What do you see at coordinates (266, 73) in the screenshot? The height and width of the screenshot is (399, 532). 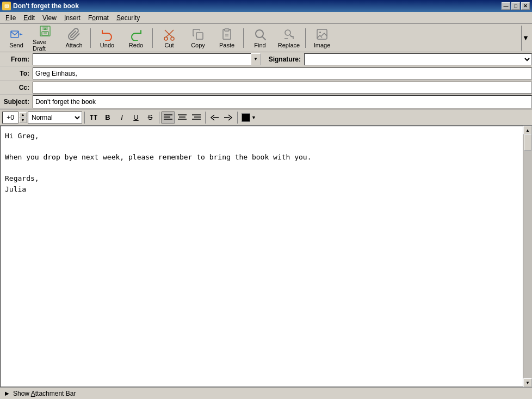 I see `to-row: To:` at bounding box center [266, 73].